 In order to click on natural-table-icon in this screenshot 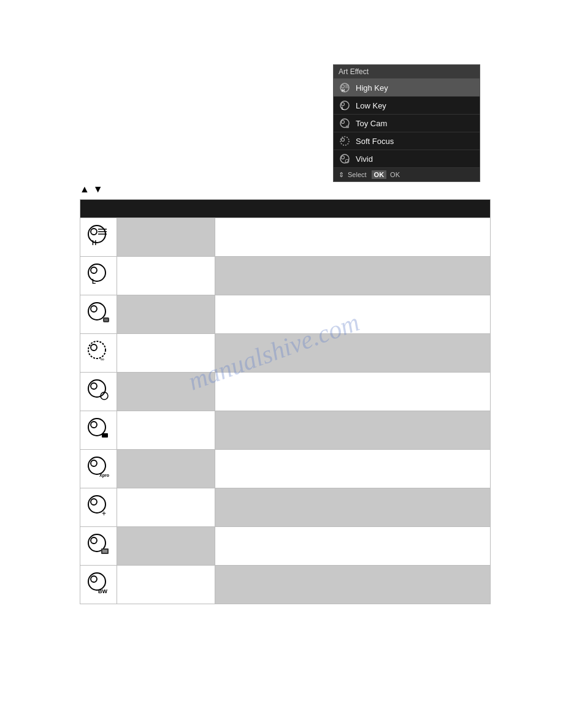, I will do `click(99, 429)`.